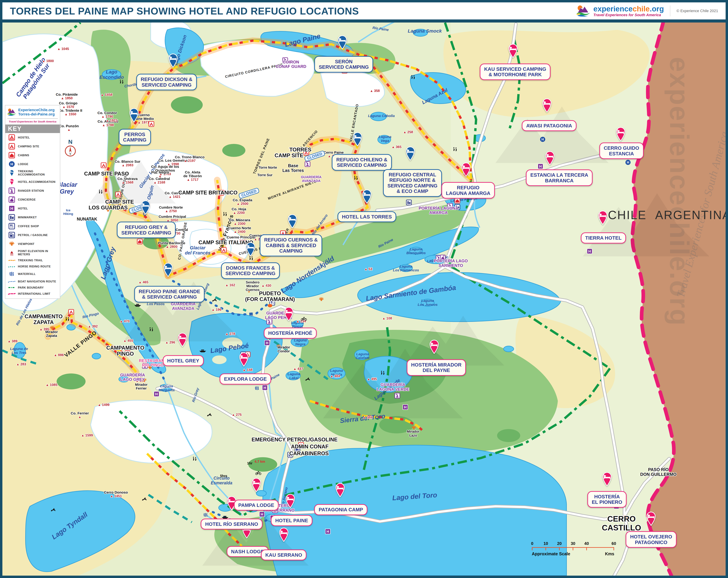  Describe the element at coordinates (307, 164) in the screenshot. I see `ranger-icon` at that location.